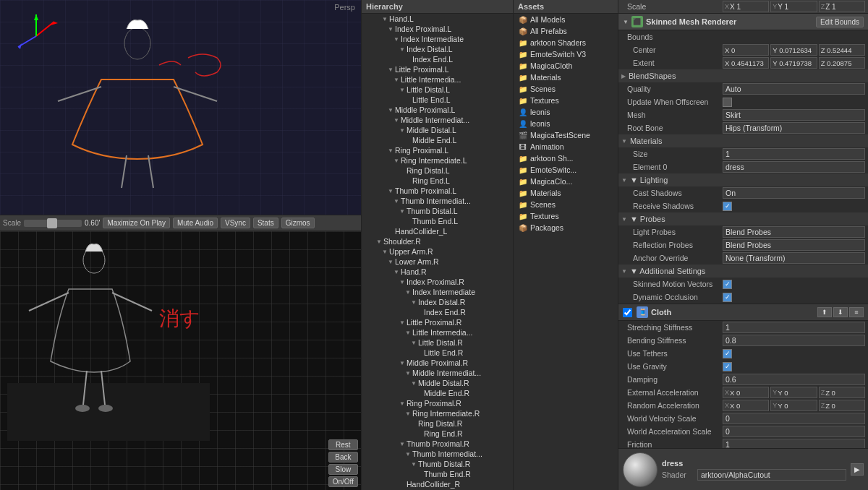 Image resolution: width=868 pixels, height=490 pixels. Describe the element at coordinates (842, 50) in the screenshot. I see `center-z: Z 0.52444` at that location.